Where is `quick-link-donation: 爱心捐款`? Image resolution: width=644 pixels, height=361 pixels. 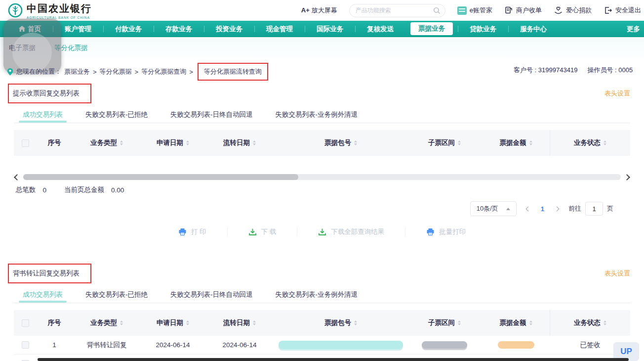
quick-link-donation: 爱心捐款 is located at coordinates (573, 10).